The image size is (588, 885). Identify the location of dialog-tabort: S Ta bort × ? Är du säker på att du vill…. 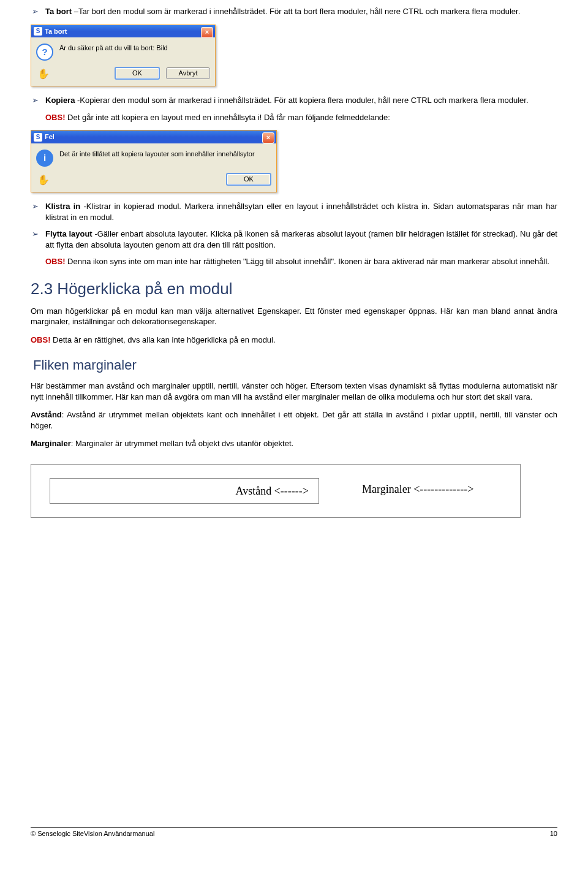
(123, 56).